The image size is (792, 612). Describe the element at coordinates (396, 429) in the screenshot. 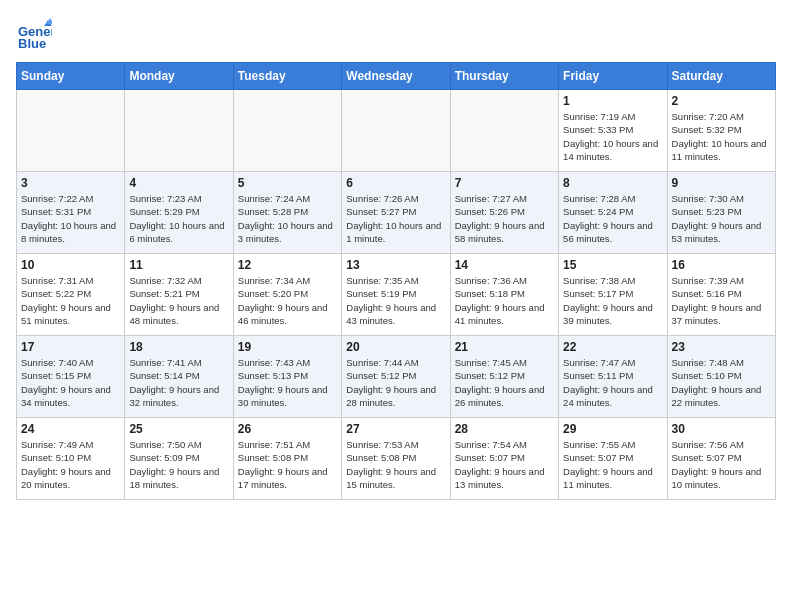

I see `day-number: 27` at that location.